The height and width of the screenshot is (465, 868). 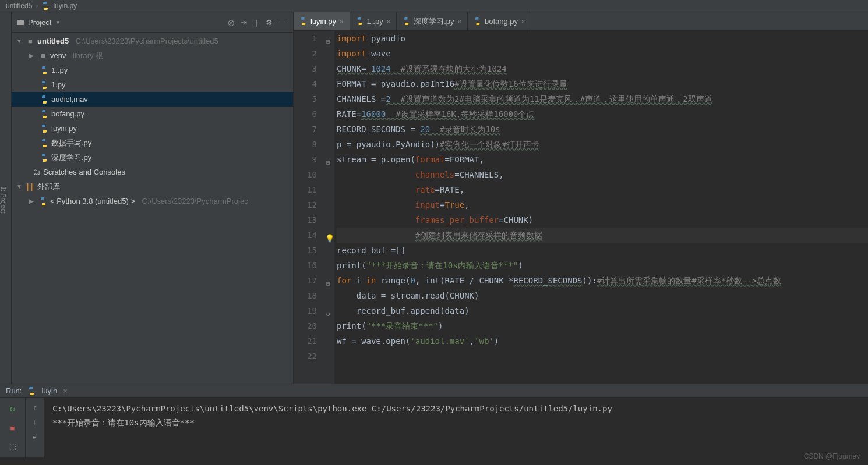 I want to click on breadcrumb: untitled5 › luyin.py, so click(x=434, y=6).